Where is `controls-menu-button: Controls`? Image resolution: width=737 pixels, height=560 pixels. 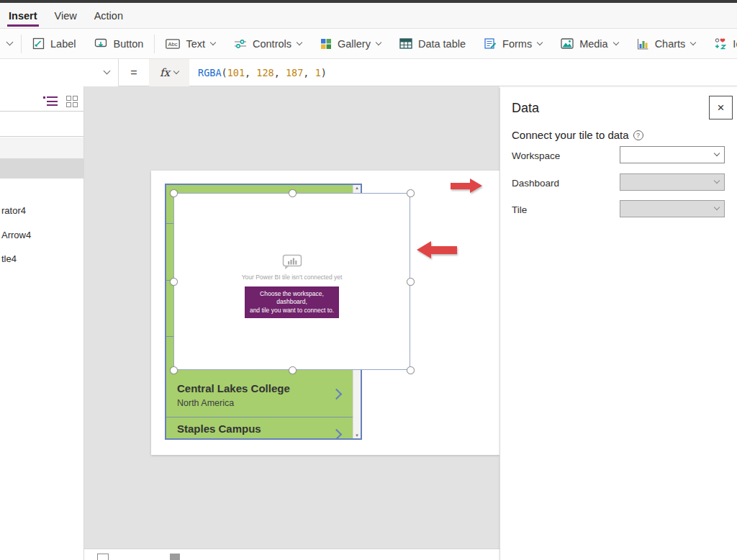 controls-menu-button: Controls is located at coordinates (268, 43).